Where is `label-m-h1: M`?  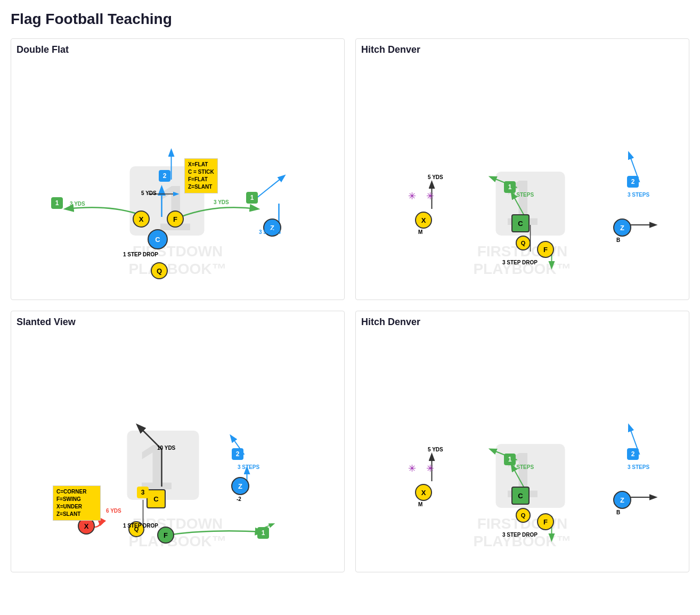 label-m-h1: M is located at coordinates (420, 232).